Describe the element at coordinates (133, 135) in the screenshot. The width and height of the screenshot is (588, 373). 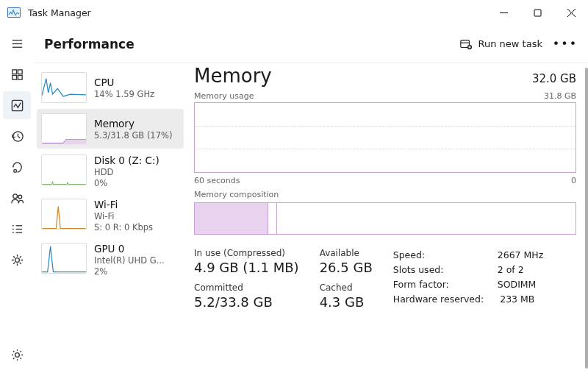
I see `resource-subtitle: 5.3/31.8 GB (17%)` at that location.